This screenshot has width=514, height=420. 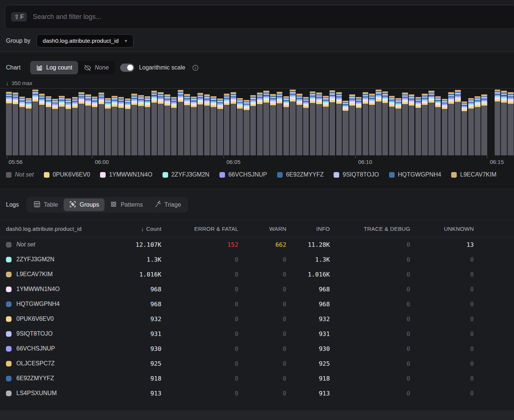 What do you see at coordinates (301, 175) in the screenshot?
I see `legend-item-6e92zmyyfz: 6E92ZMYYFZ` at bounding box center [301, 175].